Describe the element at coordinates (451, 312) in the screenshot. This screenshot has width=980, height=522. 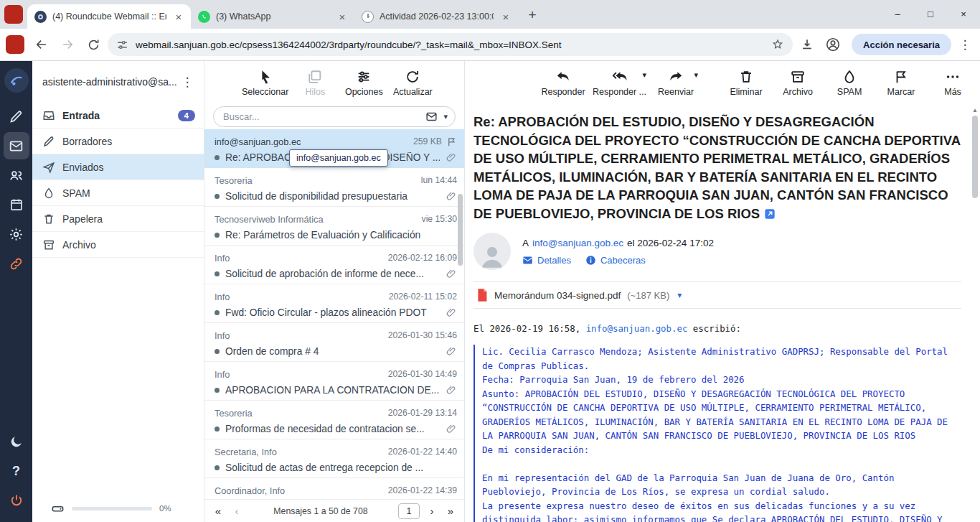
I see `attachment-paperclip-icon` at that location.